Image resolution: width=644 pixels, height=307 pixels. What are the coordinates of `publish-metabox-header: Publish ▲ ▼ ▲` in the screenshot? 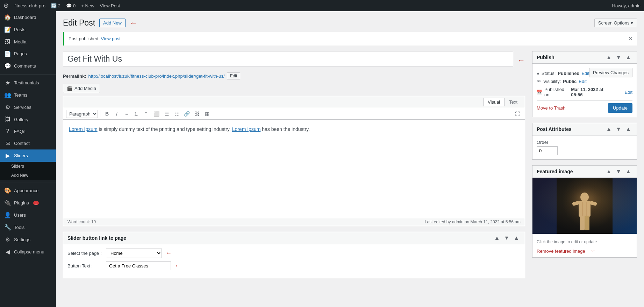 It's located at (585, 57).